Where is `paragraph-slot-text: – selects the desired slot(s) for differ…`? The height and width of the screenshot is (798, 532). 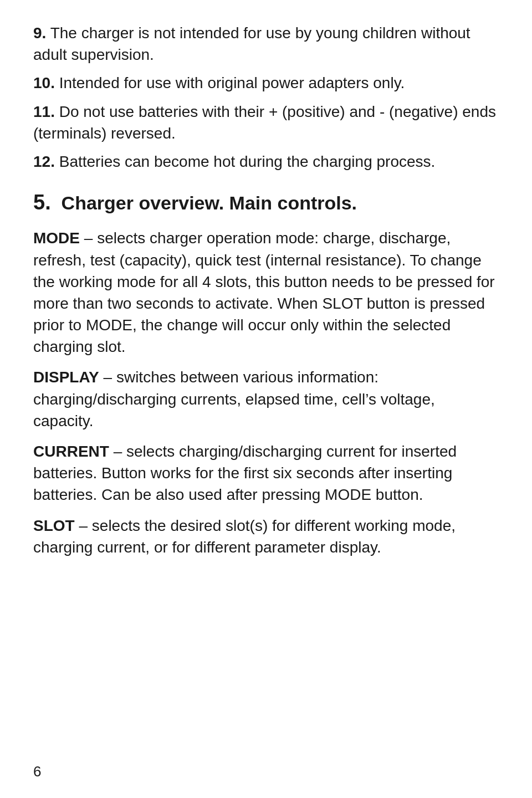
paragraph-slot-text: – selects the desired slot(s) for differ… is located at coordinates (244, 536).